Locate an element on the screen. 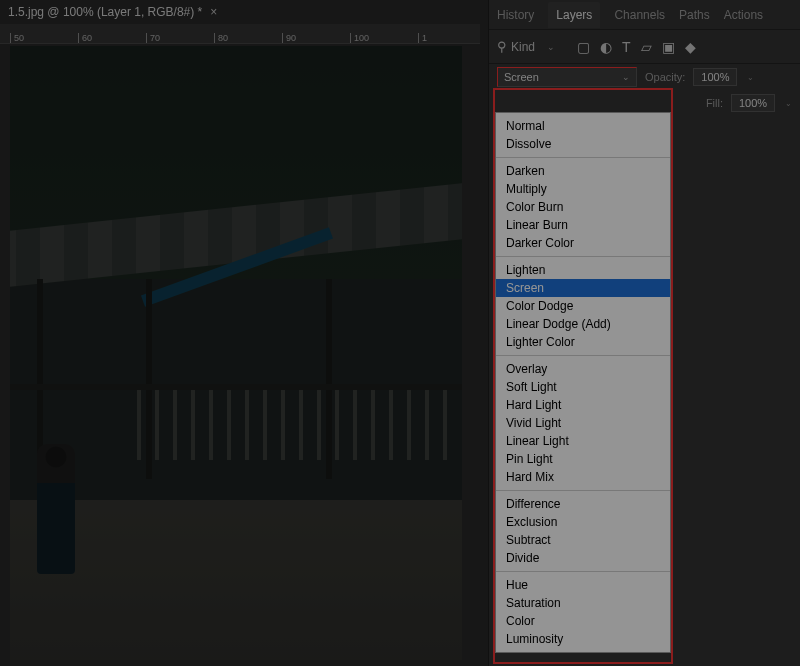  blend-option-hard-light: Hard Light is located at coordinates (583, 405).